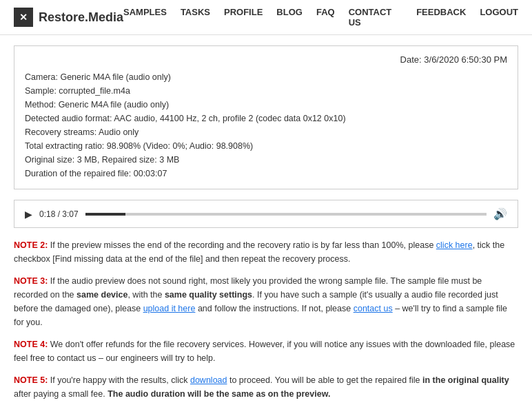 The image size is (532, 405). What do you see at coordinates (500, 214) in the screenshot?
I see `volume-icon: 🔊` at bounding box center [500, 214].